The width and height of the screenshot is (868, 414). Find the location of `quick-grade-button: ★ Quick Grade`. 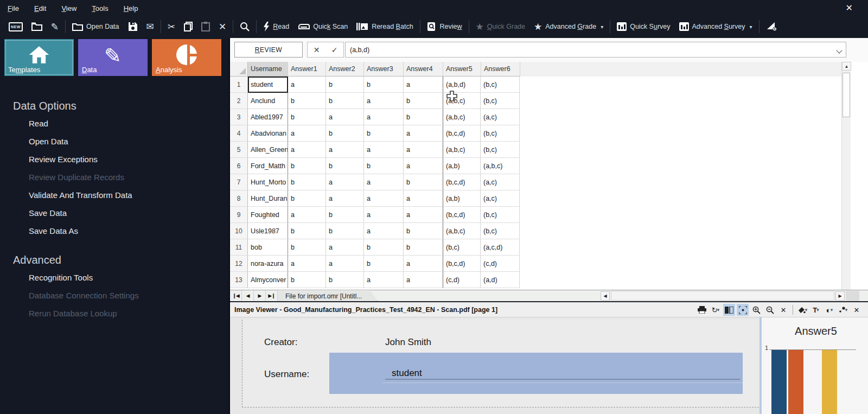

quick-grade-button: ★ Quick Grade is located at coordinates (500, 27).